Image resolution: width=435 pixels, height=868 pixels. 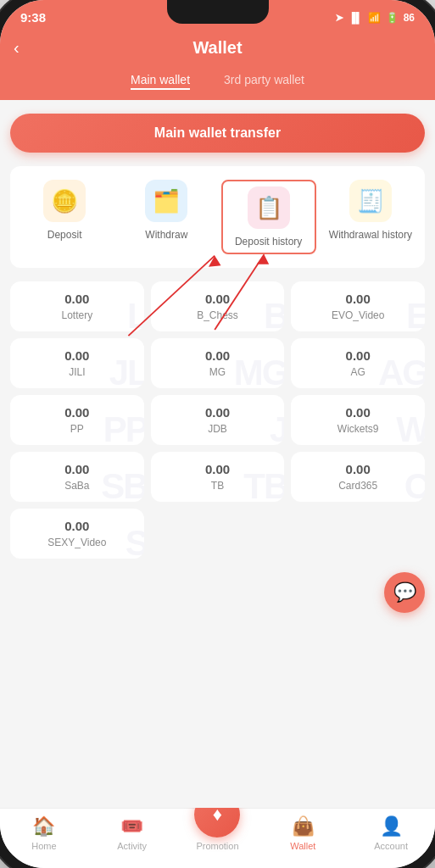 What do you see at coordinates (76, 315) in the screenshot?
I see `lottery-label: Lottery` at bounding box center [76, 315].